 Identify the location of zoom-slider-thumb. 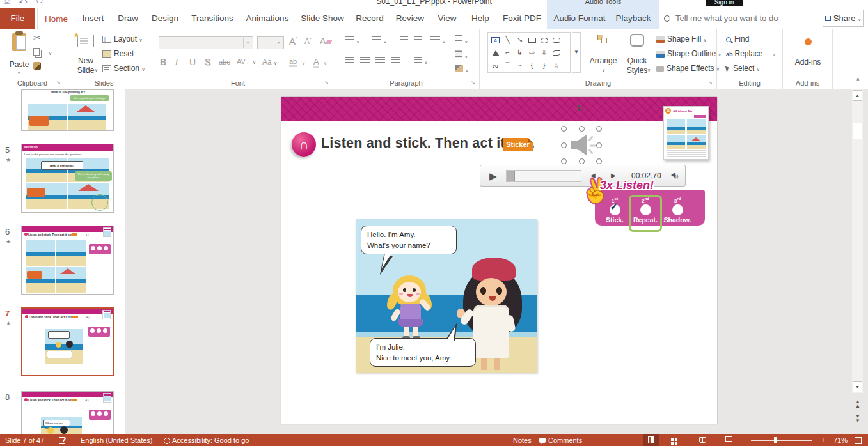
(775, 440).